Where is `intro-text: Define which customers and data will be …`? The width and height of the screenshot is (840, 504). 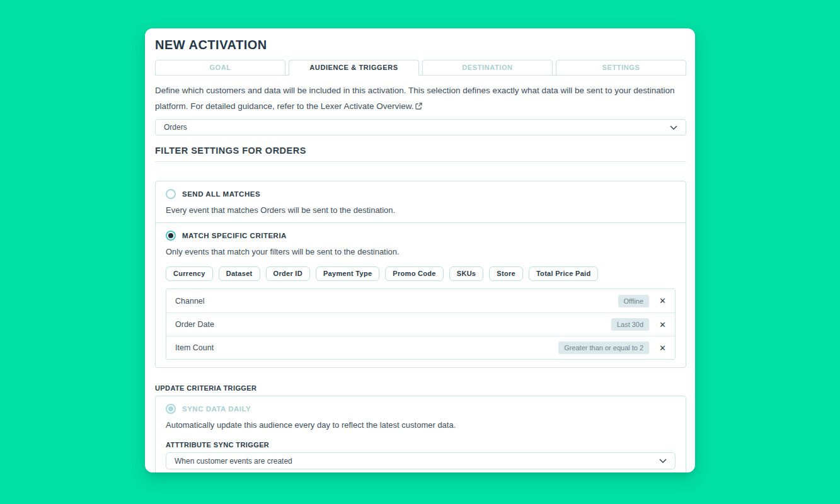 intro-text: Define which customers and data will be … is located at coordinates (421, 98).